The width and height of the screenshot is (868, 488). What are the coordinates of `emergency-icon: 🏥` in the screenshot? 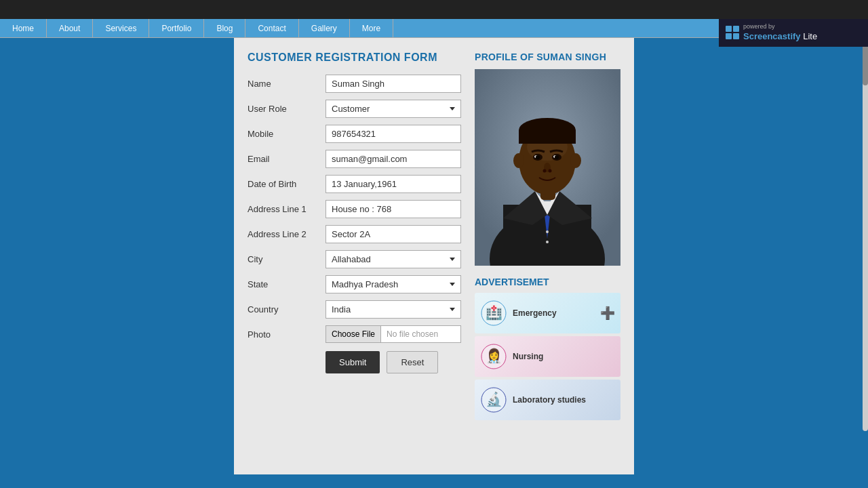 It's located at (494, 313).